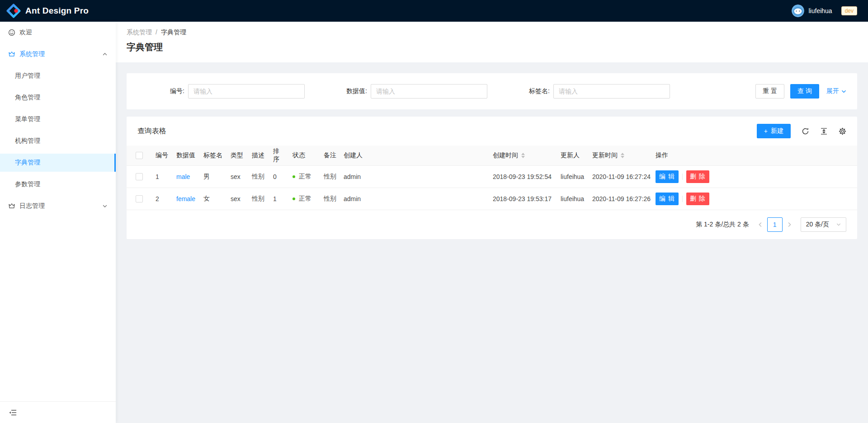  Describe the element at coordinates (594, 91) in the screenshot. I see `search-field-tag: 标签名:` at that location.